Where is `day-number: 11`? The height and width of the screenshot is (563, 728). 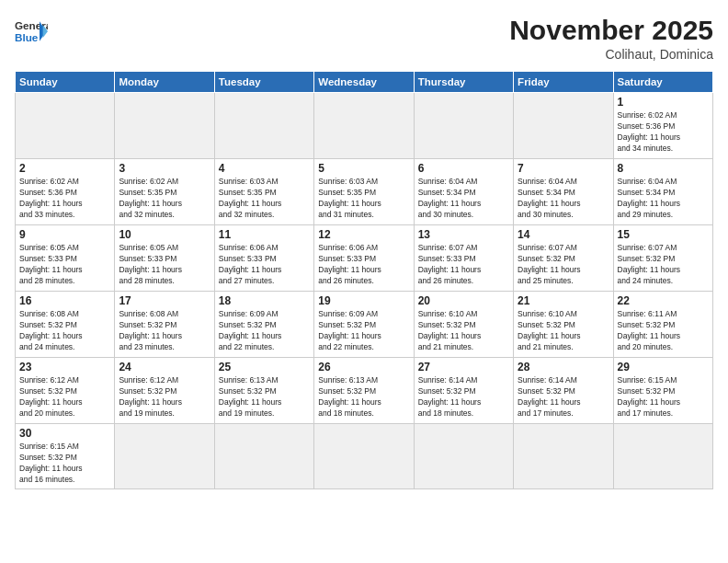 day-number: 11 is located at coordinates (265, 235).